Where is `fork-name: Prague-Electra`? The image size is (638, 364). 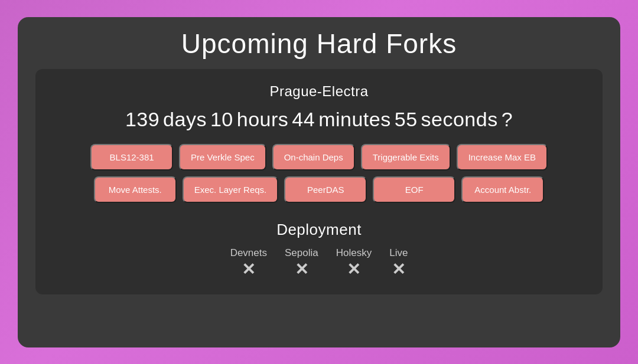 fork-name: Prague-Electra is located at coordinates (319, 91).